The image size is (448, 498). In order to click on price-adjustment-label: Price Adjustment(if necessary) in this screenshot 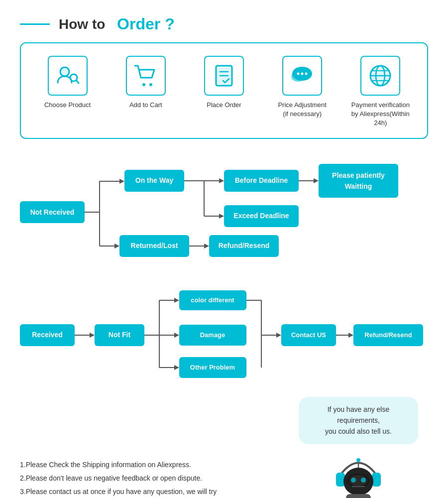, I will do `click(302, 110)`.